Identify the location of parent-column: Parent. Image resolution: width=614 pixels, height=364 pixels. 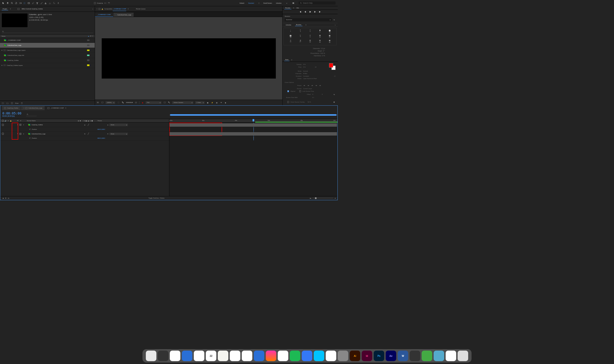
(100, 121).